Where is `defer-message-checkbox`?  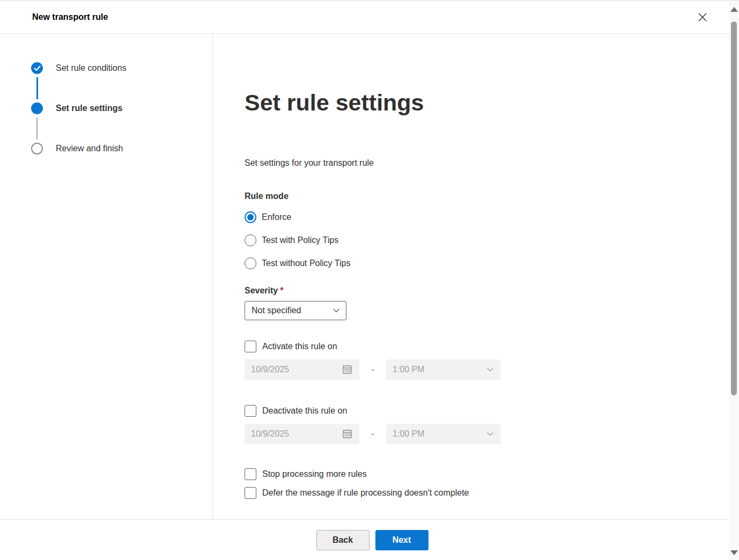 defer-message-checkbox is located at coordinates (250, 493).